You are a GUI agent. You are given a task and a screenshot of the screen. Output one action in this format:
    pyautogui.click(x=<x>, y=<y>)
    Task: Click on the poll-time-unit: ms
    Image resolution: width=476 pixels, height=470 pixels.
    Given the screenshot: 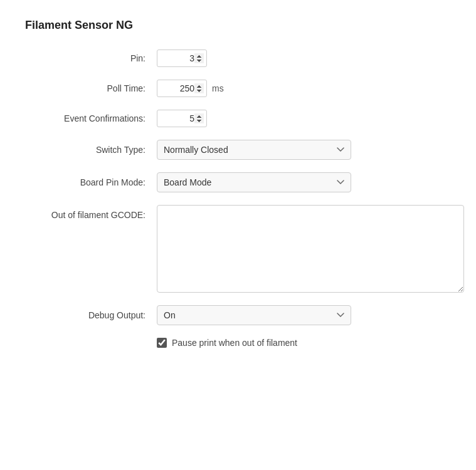 What is the action you would take?
    pyautogui.click(x=218, y=88)
    